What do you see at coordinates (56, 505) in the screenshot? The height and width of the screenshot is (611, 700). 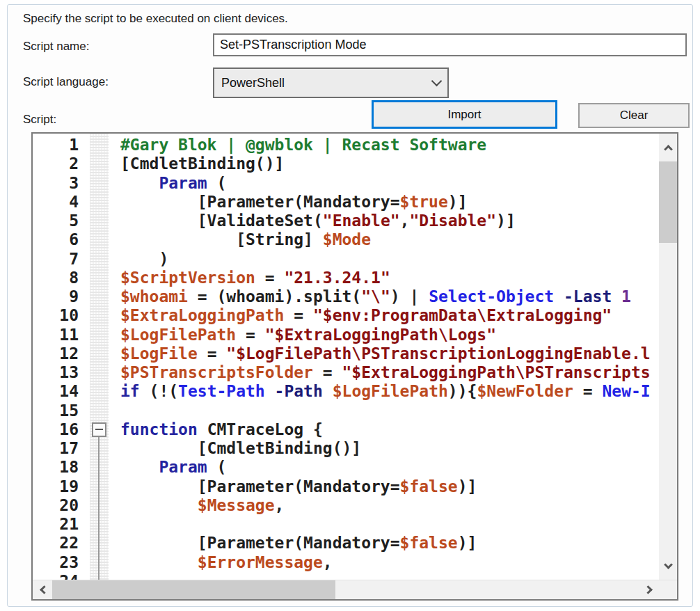 I see `line-number: 20` at bounding box center [56, 505].